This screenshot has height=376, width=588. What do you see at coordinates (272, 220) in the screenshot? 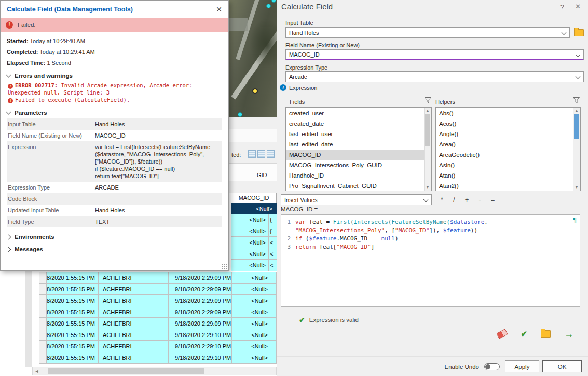
I see `grid-cell-partial: {` at bounding box center [272, 220].